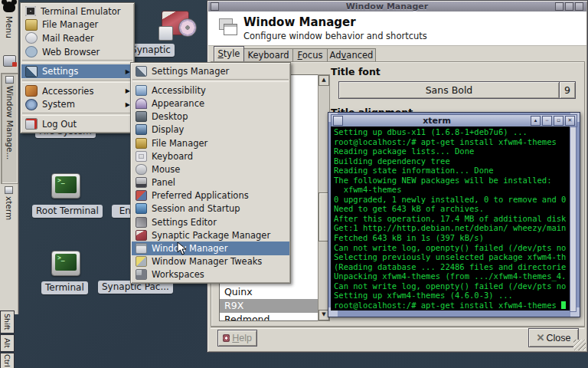  I want to click on minimize-icon, so click(559, 6).